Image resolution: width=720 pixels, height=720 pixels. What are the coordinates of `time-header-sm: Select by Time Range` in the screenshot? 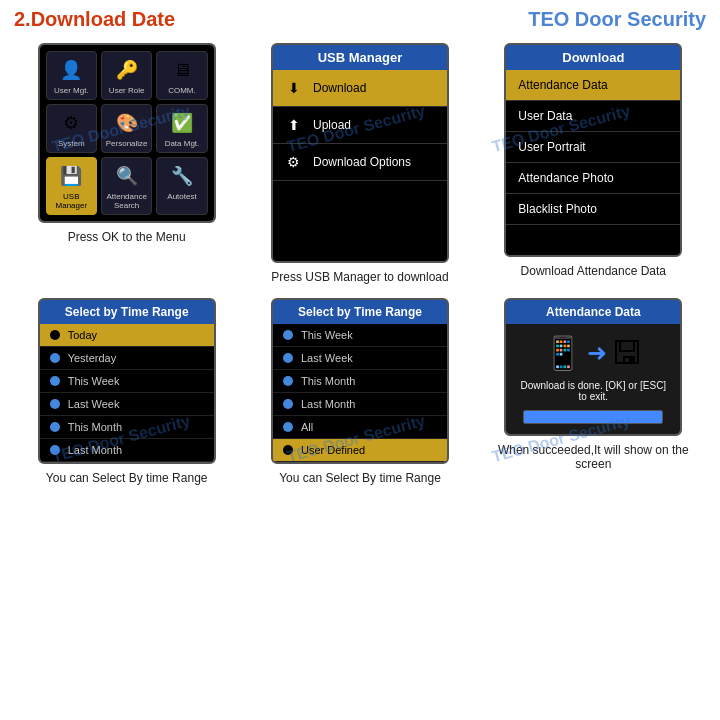 It's located at (127, 312).